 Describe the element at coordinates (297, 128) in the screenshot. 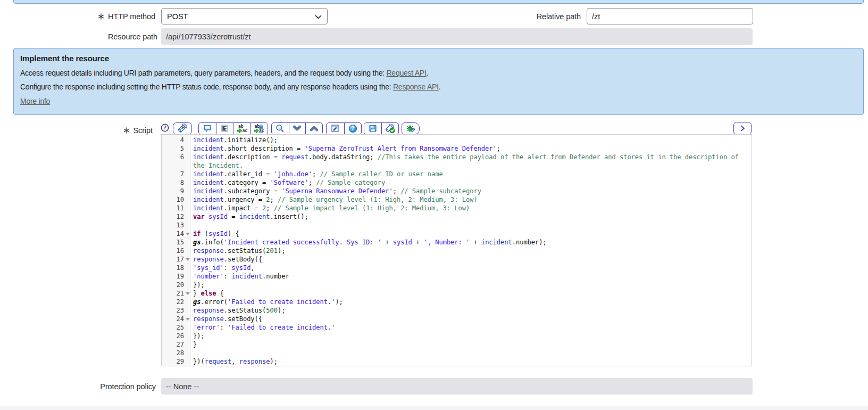

I see `chevron-down-icon` at that location.